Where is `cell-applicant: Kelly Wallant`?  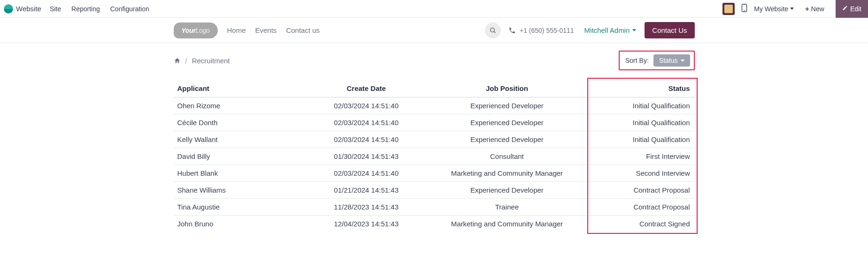 cell-applicant: Kelly Wallant is located at coordinates (241, 140).